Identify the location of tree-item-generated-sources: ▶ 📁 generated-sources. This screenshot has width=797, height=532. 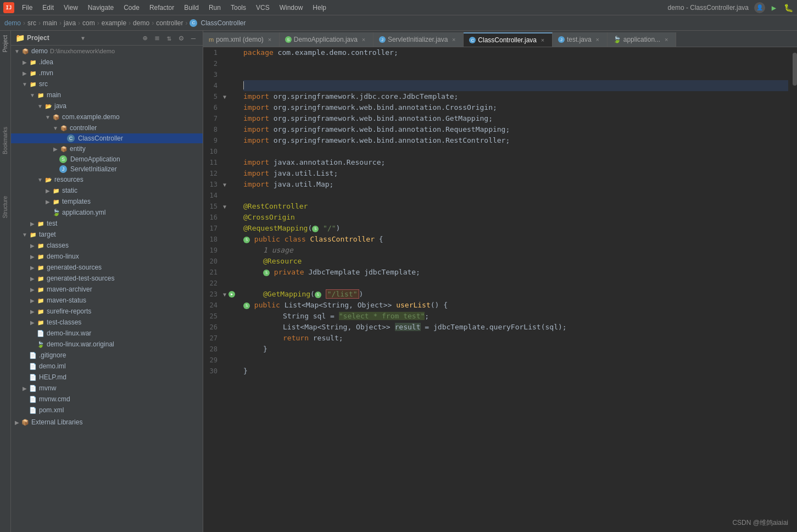
(107, 267).